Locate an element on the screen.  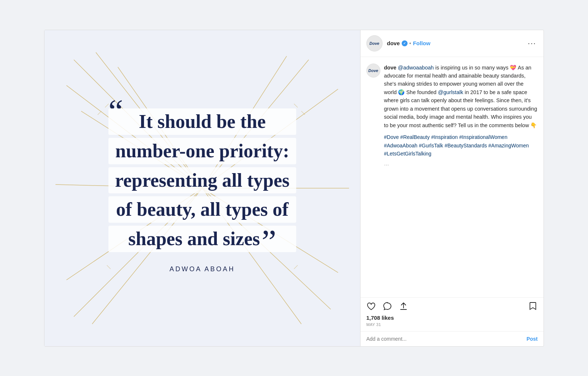
comment-icon is located at coordinates (387, 306).